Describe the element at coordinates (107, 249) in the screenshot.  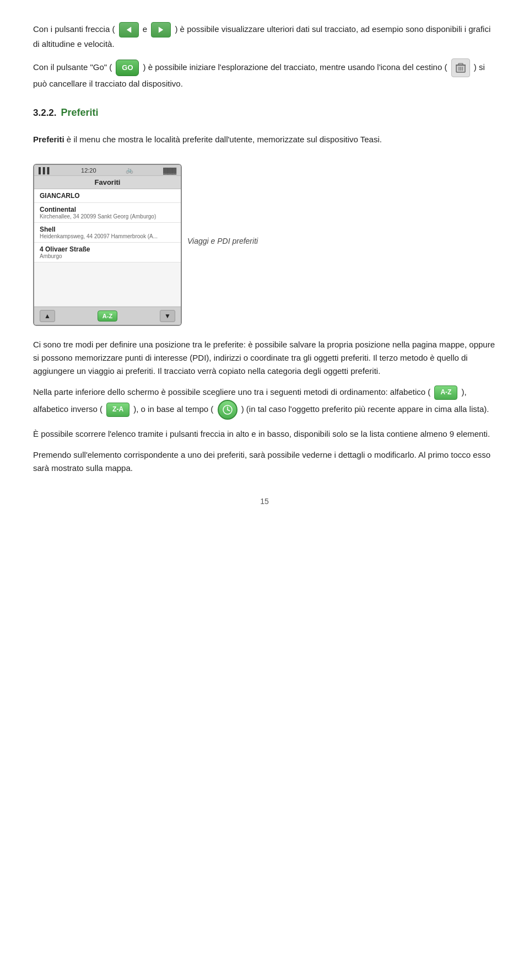
I see `item-title-olivaer: 4 Olivaer Straße` at that location.